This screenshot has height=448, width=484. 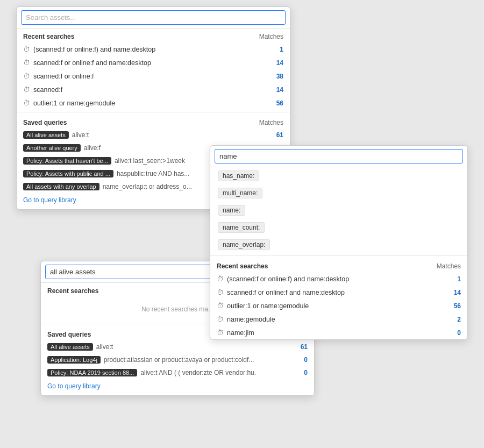 What do you see at coordinates (231, 210) in the screenshot?
I see `suggestion-keyword: name:` at bounding box center [231, 210].